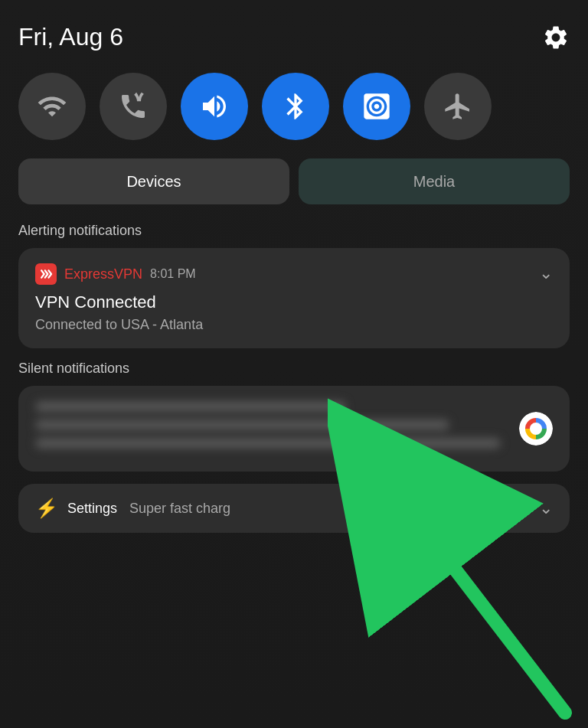 Image resolution: width=588 pixels, height=728 pixels. Describe the element at coordinates (556, 38) in the screenshot. I see `settings-icon` at that location.